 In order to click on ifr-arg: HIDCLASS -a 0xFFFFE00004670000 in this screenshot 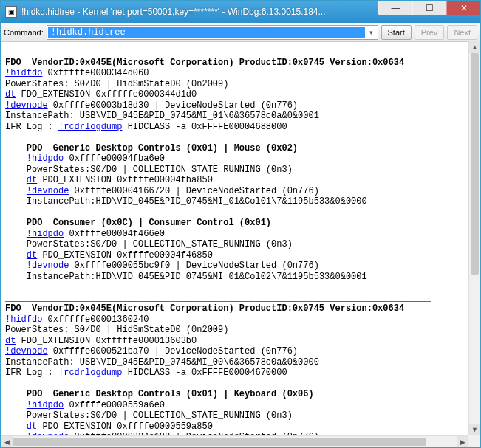, I will do `click(204, 373)`.